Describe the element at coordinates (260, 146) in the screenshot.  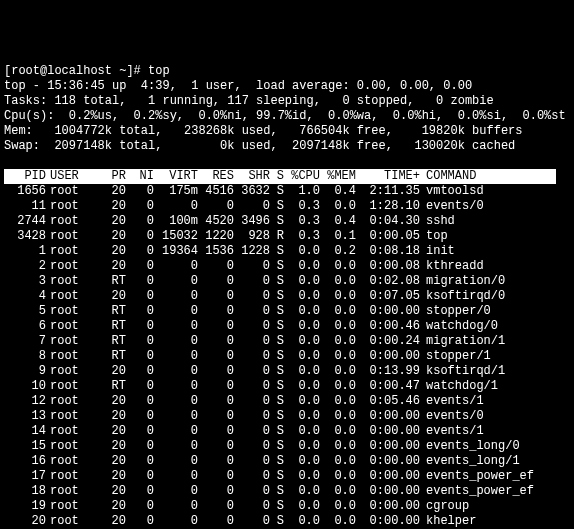
I see `top-summary-line5: Swap: 2097148k total, 0k used, 2097148k …` at that location.